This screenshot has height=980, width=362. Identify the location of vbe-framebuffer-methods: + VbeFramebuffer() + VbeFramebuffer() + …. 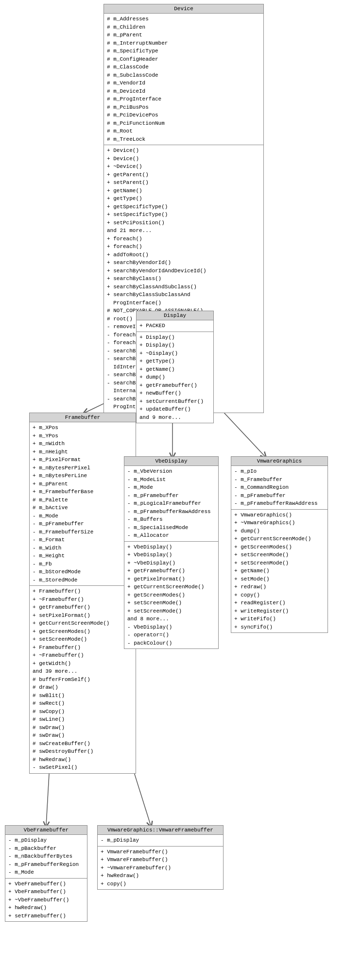
(46, 900).